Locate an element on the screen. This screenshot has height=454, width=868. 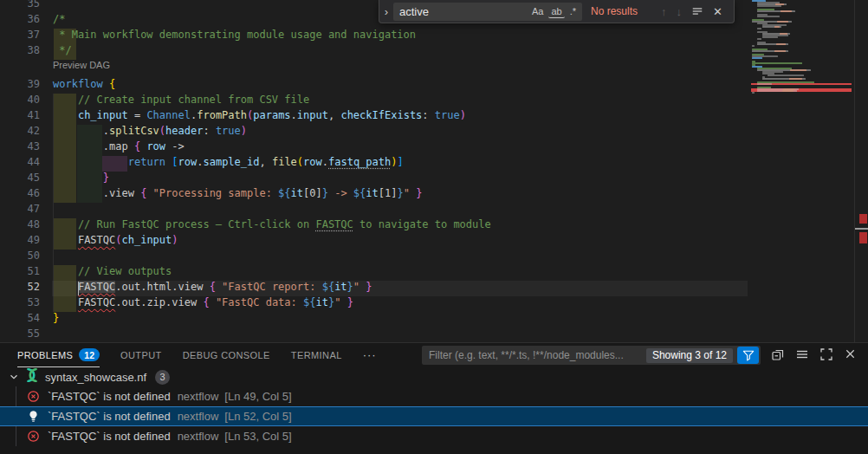
ruler-marker is located at coordinates (861, 229).